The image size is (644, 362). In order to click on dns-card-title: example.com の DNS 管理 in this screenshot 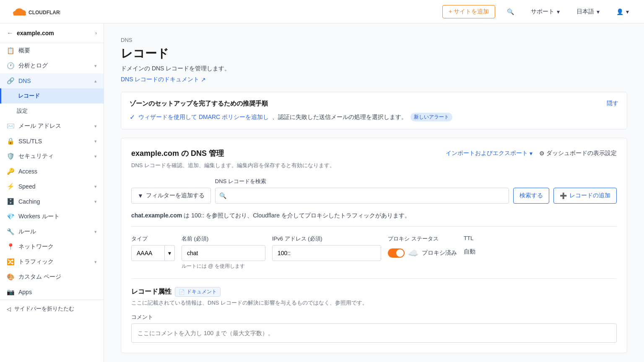, I will do `click(178, 153)`.